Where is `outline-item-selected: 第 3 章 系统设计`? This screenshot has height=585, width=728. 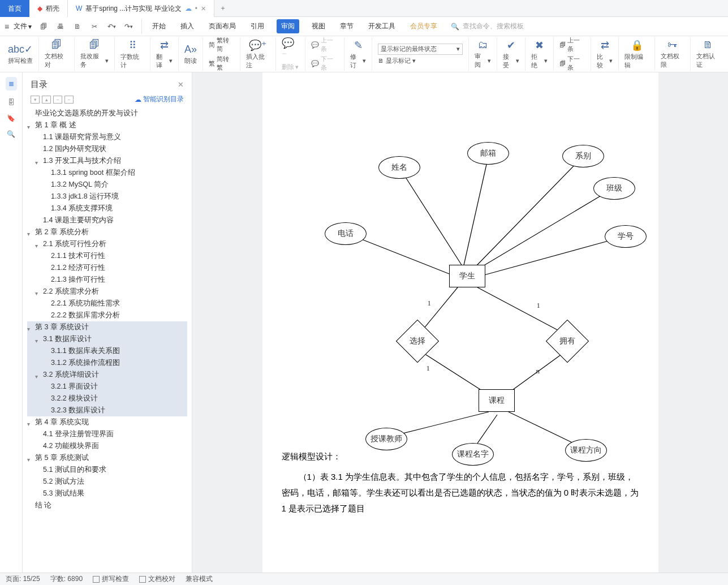
outline-item-selected: 第 3 章 系统设计 is located at coordinates (62, 327).